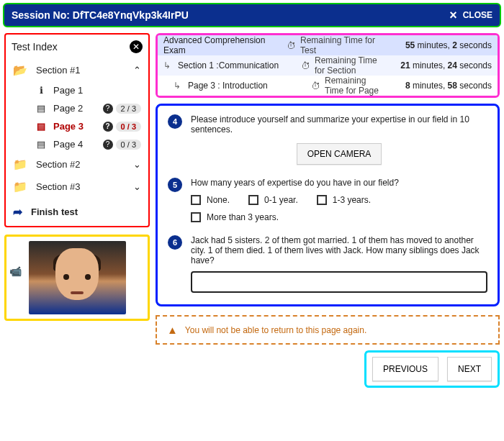 The height and width of the screenshot is (441, 504). I want to click on exam-title: Advanced Comprehension Exam, so click(223, 45).